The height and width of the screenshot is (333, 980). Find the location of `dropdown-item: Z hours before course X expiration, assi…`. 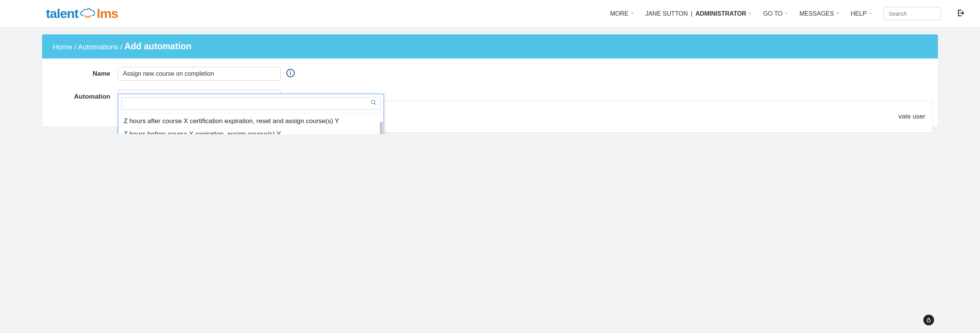

dropdown-item: Z hours before course X expiration, assi… is located at coordinates (251, 131).